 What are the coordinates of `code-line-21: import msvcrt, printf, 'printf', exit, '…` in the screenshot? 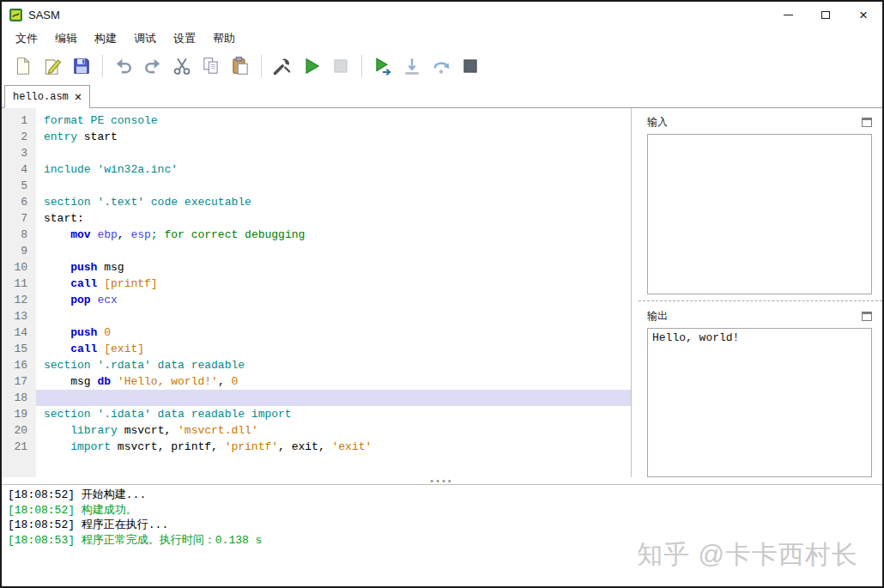 It's located at (333, 446).